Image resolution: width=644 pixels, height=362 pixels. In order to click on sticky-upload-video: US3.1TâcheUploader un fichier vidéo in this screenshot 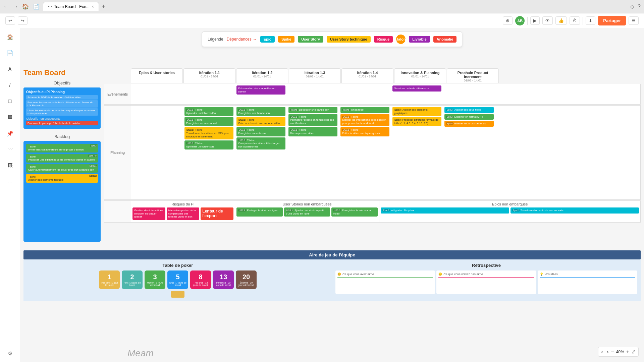, I will do `click(209, 111)`.